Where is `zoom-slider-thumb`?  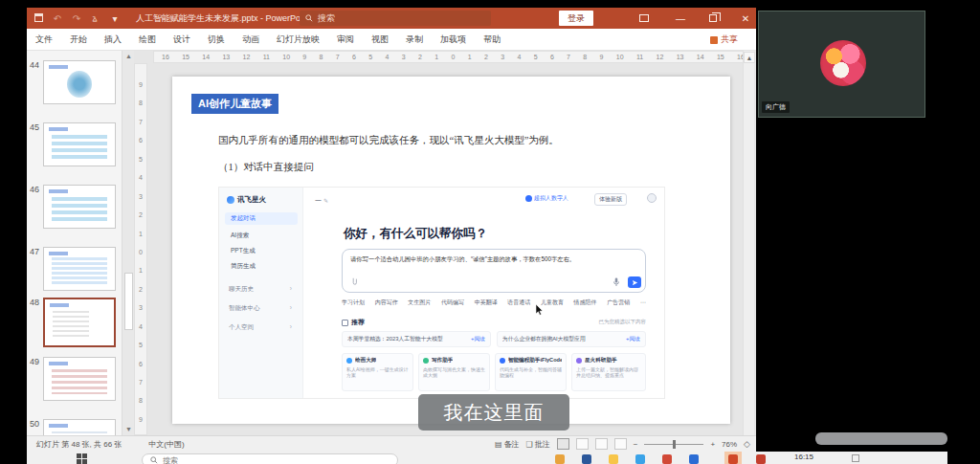
zoom-slider-thumb is located at coordinates (674, 444).